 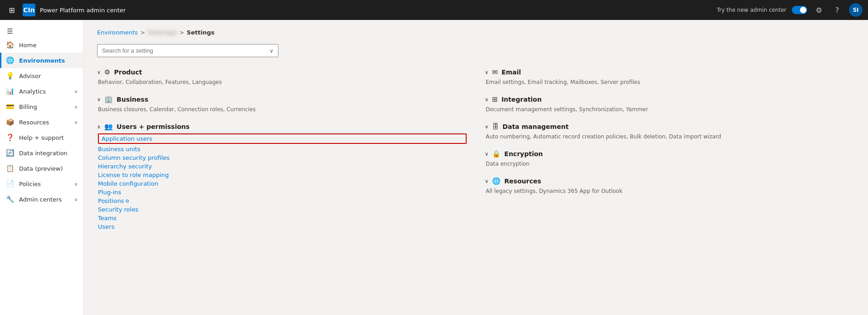 I want to click on sidebar-item-advisor: 💡 Advisor, so click(x=42, y=76).